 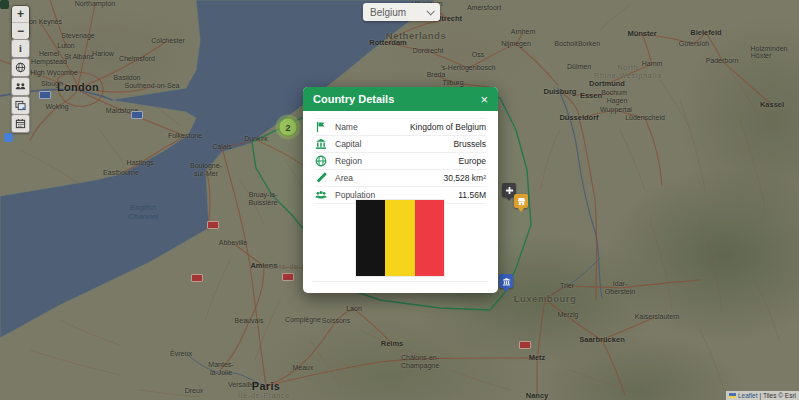 What do you see at coordinates (400, 282) in the screenshot?
I see `panel-divider` at bounding box center [400, 282].